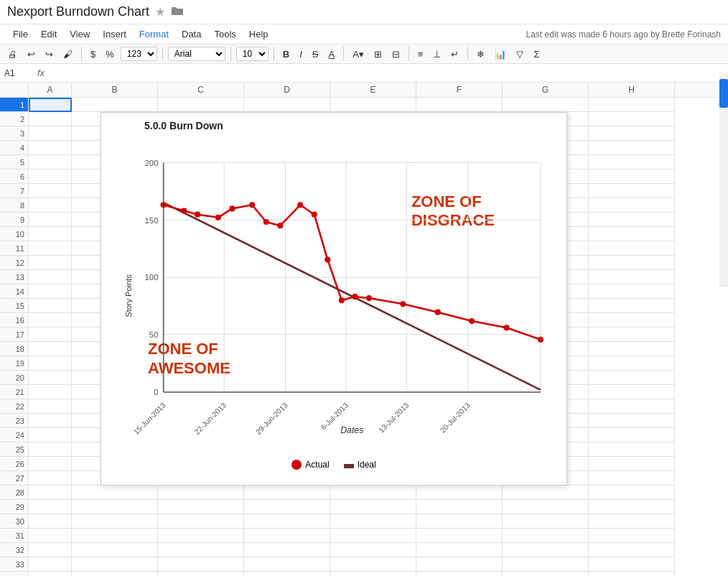  What do you see at coordinates (14, 320) in the screenshot?
I see `row-num-16: 16` at bounding box center [14, 320].